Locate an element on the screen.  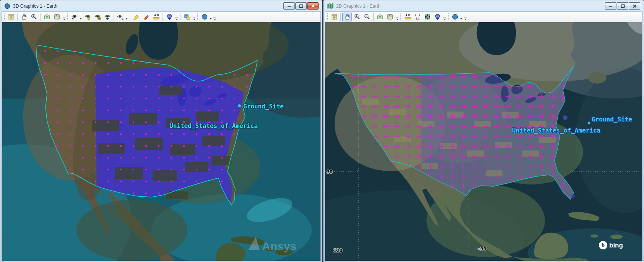
home-view-button is located at coordinates (87, 17).